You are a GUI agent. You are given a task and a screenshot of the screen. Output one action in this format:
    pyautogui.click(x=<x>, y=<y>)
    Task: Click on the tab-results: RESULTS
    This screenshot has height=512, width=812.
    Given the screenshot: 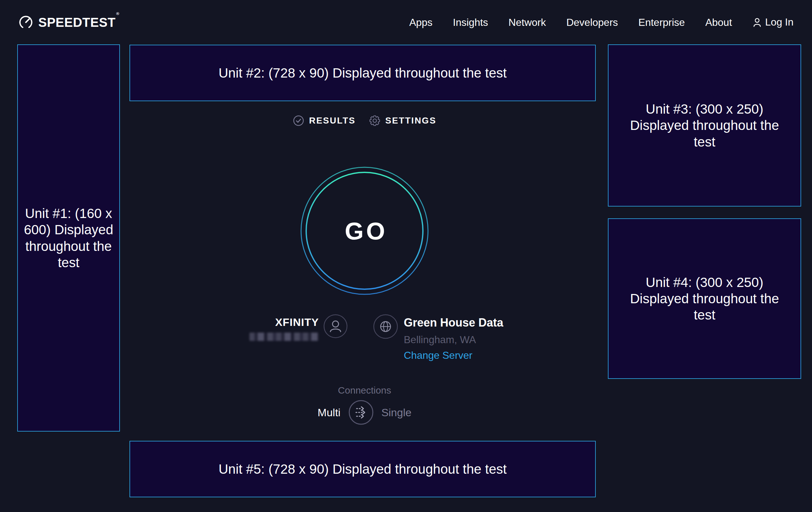 What is the action you would take?
    pyautogui.click(x=324, y=121)
    